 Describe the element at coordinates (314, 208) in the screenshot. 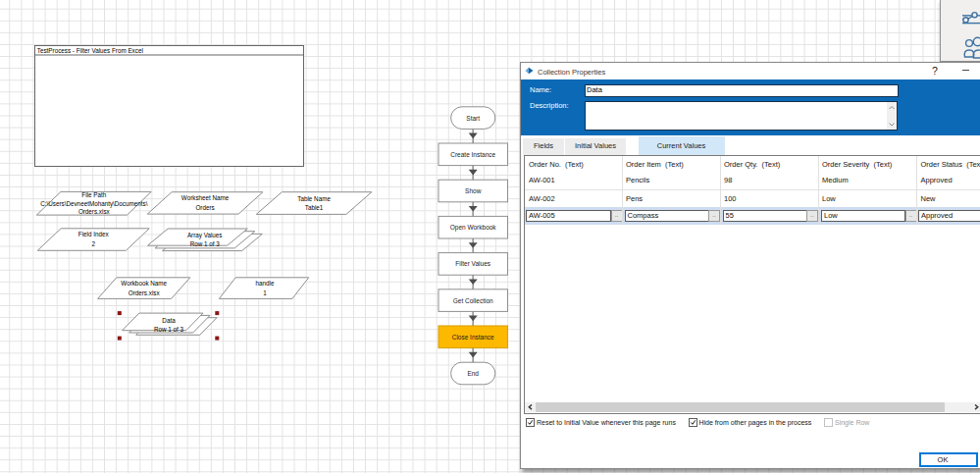

I see `svg-text: Table1` at that location.